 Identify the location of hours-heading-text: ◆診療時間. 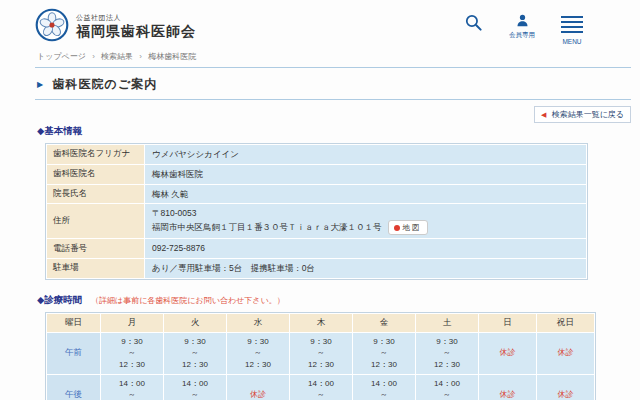
(60, 300).